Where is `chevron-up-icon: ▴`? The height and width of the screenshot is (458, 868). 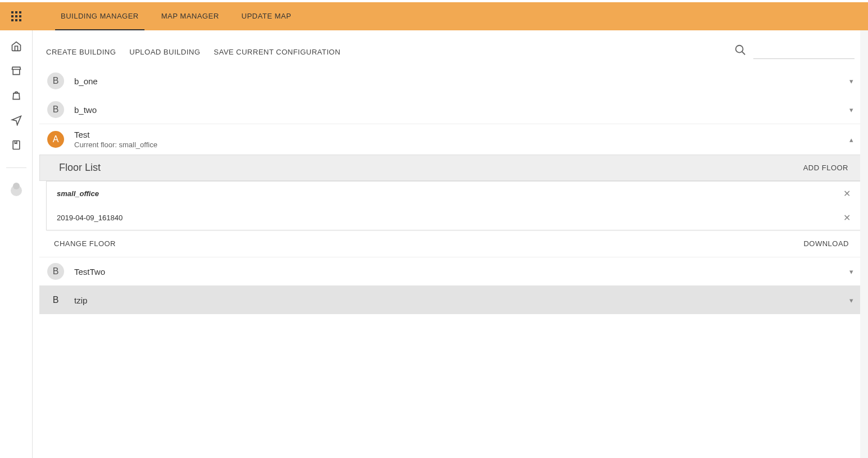 chevron-up-icon: ▴ is located at coordinates (851, 139).